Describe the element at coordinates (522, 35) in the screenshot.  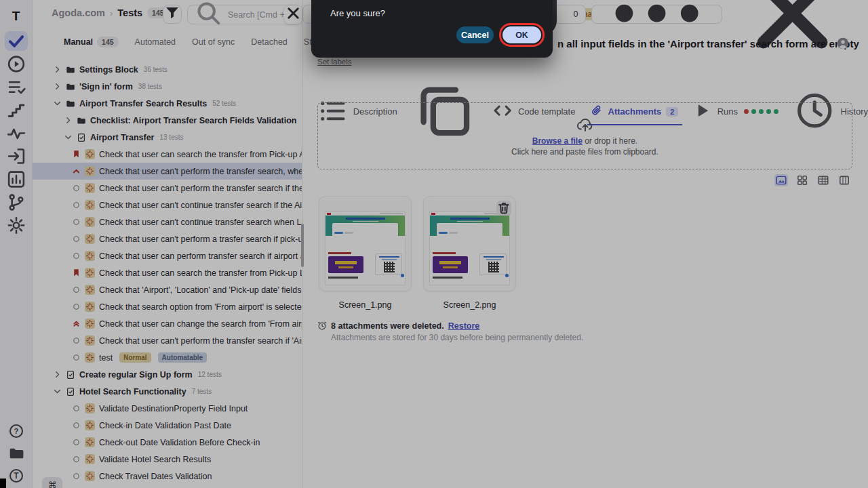
I see `ok-button: OK` at that location.